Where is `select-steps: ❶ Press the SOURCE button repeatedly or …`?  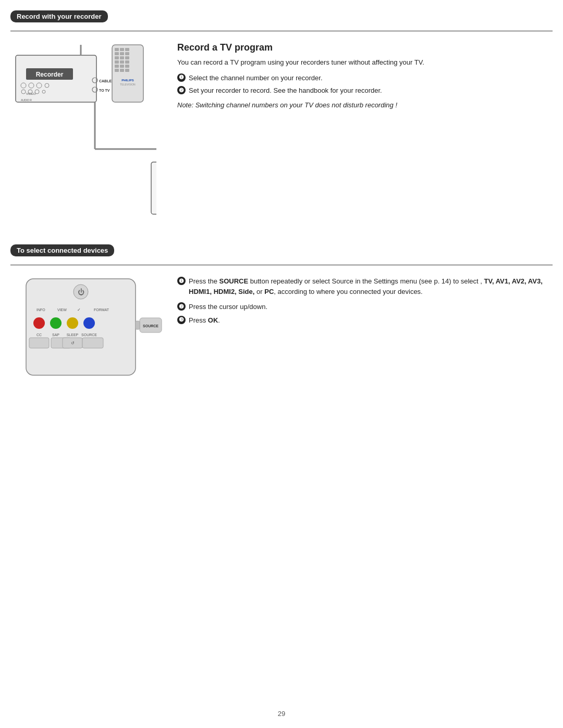 select-steps: ❶ Press the SOURCE button repeatedly or … is located at coordinates (365, 301).